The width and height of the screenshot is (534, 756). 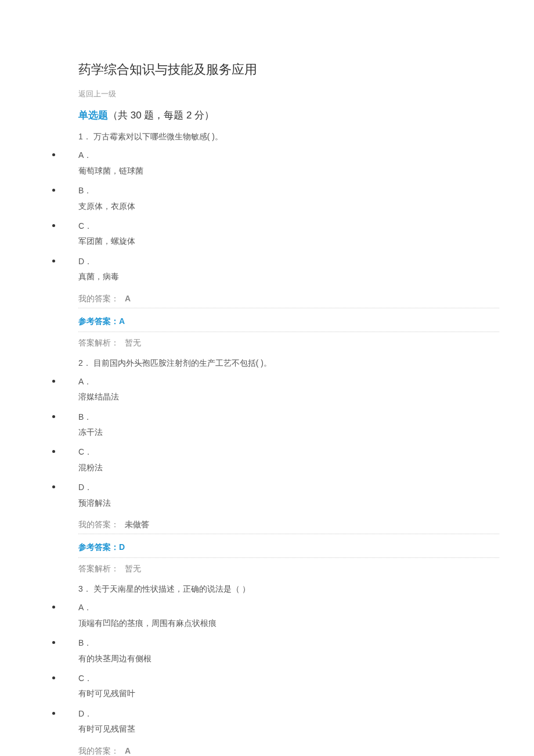 I want to click on list-item: C． 有时可见残留叶, so click(x=289, y=689).